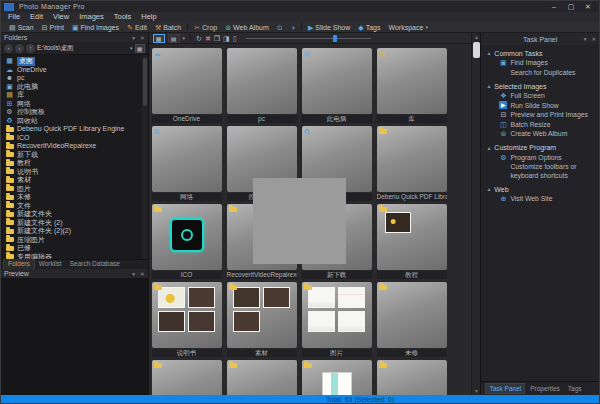  What do you see at coordinates (262, 87) in the screenshot?
I see `grid-tile-pc: ☻pc` at bounding box center [262, 87].